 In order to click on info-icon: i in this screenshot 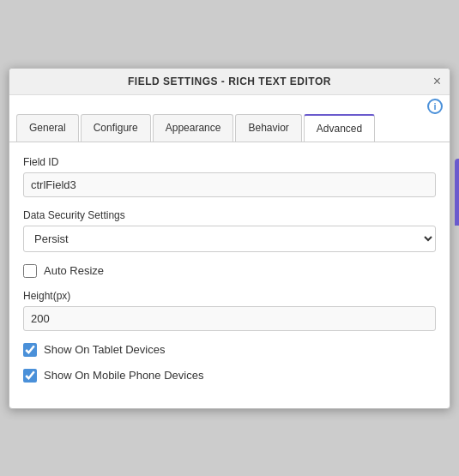, I will do `click(435, 106)`.